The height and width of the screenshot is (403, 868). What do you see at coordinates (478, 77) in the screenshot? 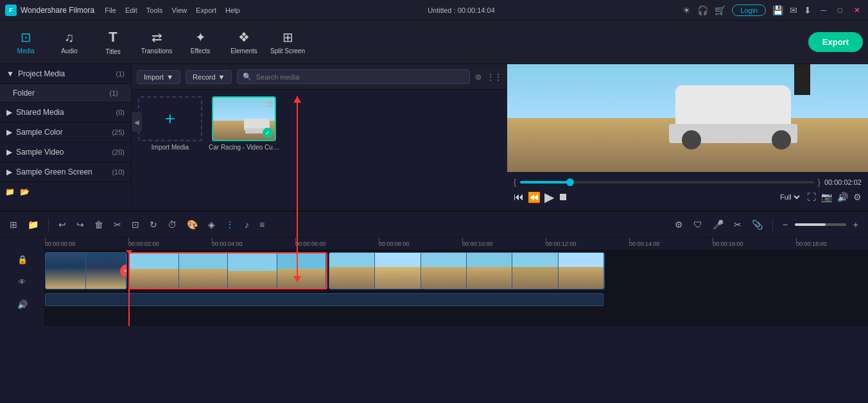
I see `filter-icon: ⊜` at bounding box center [478, 77].